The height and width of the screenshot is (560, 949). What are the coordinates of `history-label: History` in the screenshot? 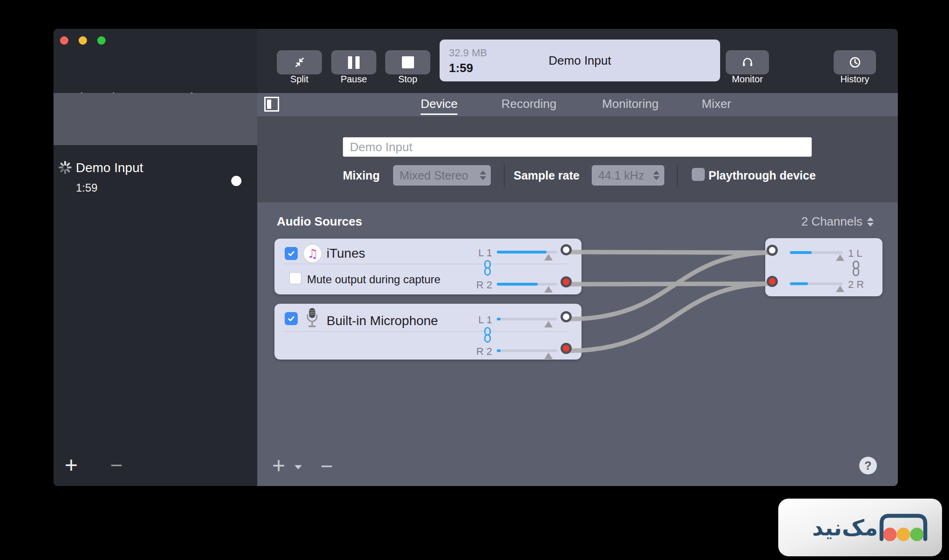 It's located at (855, 79).